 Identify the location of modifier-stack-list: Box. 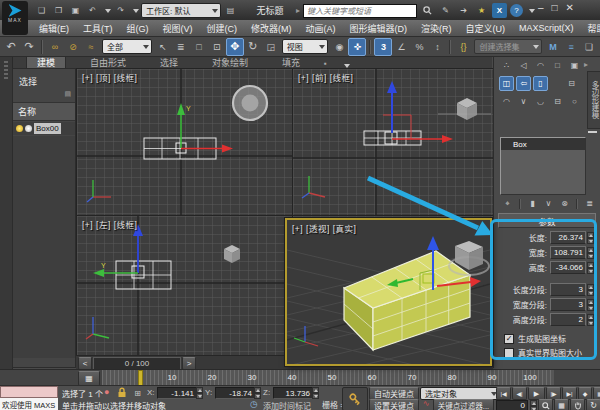
(543, 166).